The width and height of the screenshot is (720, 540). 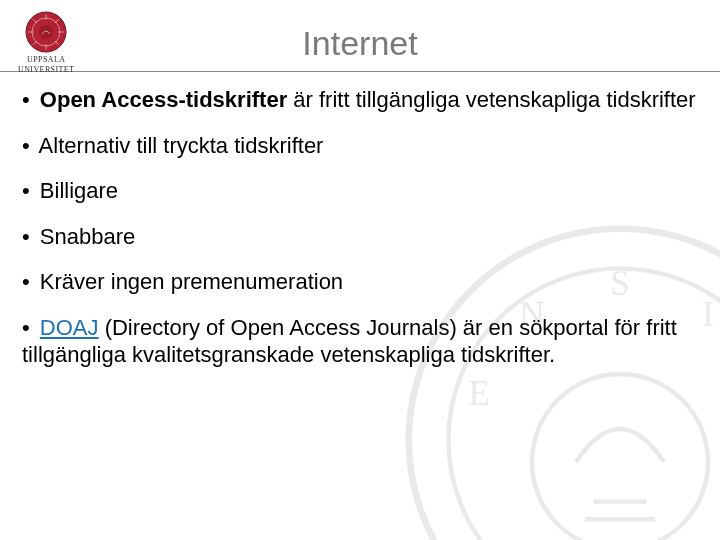 What do you see at coordinates (70, 328) in the screenshot?
I see `doaj-link: DOAJ` at bounding box center [70, 328].